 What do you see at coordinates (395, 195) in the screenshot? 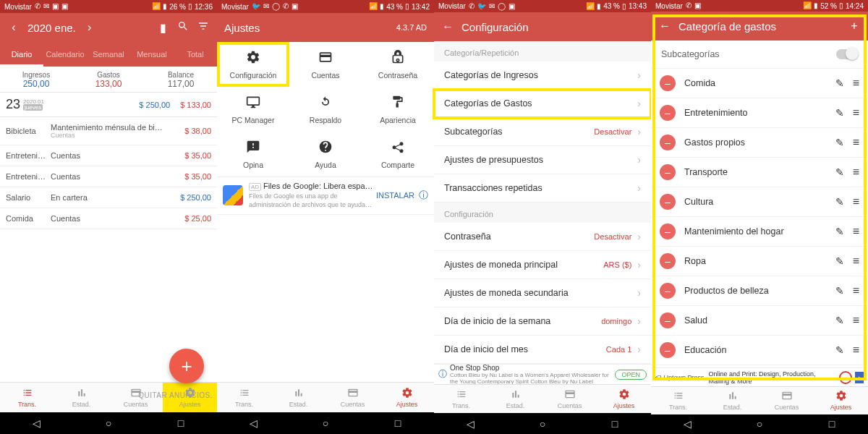
I see `ad-install-button: INSTALAR` at bounding box center [395, 195].